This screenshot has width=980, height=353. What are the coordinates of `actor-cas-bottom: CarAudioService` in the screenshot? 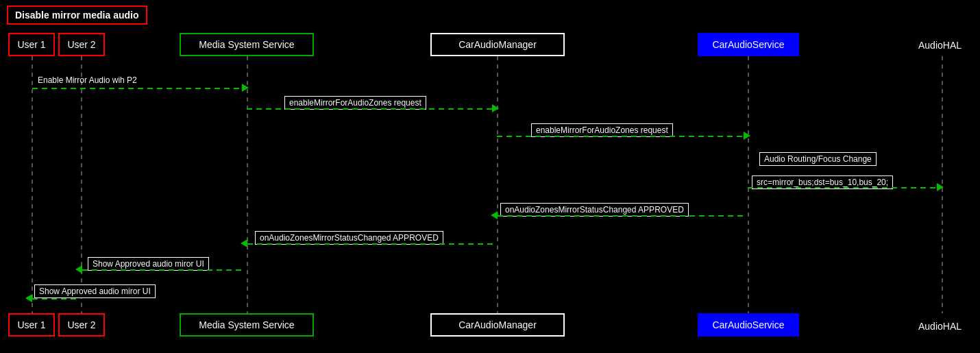 It's located at (748, 325).